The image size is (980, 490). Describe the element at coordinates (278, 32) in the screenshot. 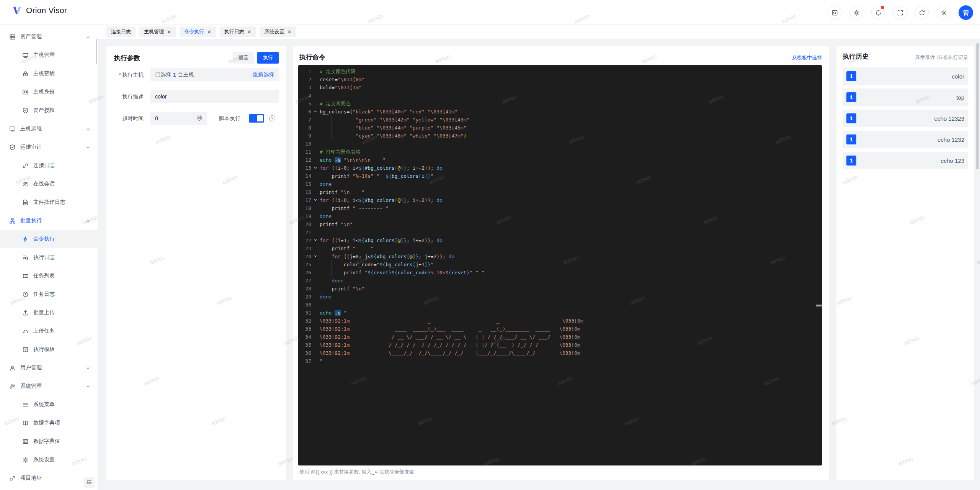

I see `tab-系统设置: 系统设置✕` at that location.